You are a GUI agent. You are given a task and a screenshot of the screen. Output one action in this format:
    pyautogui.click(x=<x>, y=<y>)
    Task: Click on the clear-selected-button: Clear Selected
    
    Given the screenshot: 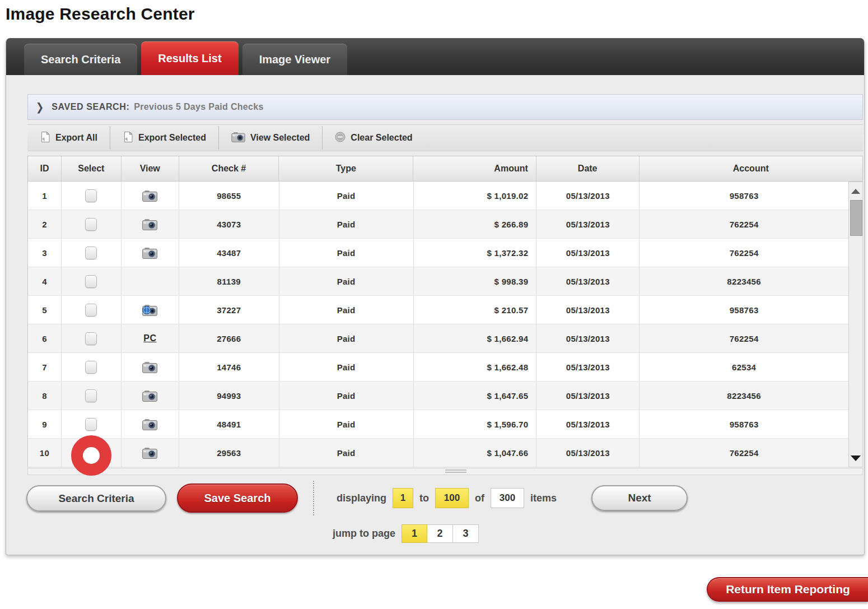 What is the action you would take?
    pyautogui.click(x=374, y=138)
    